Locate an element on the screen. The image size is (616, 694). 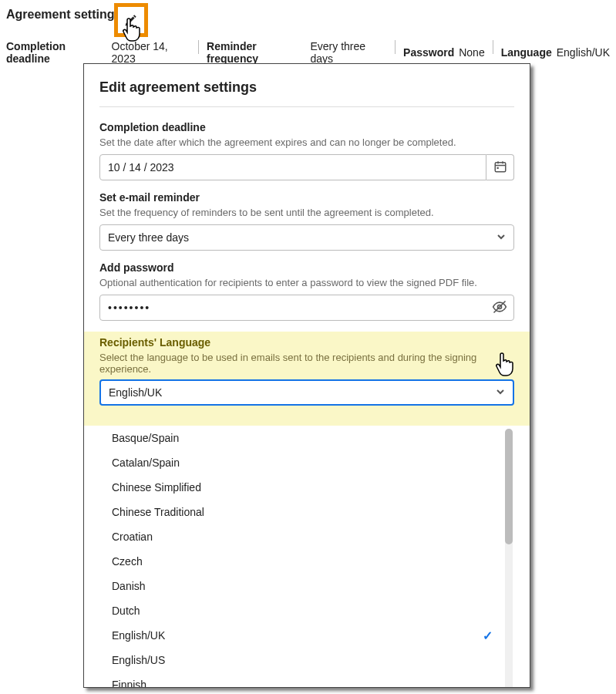
language-desc: Select the language to be used in emails… is located at coordinates (307, 363).